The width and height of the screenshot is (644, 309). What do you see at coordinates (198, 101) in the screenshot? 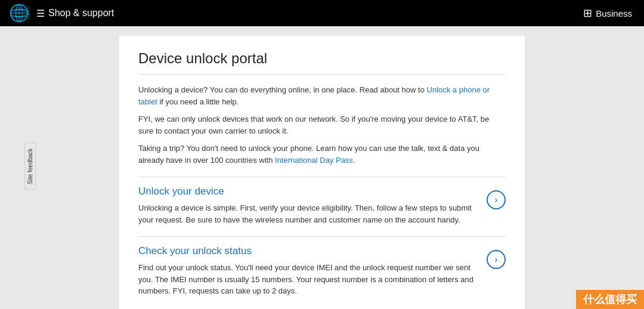
I see `intro-p1-text-after: if you need a little help.` at bounding box center [198, 101].